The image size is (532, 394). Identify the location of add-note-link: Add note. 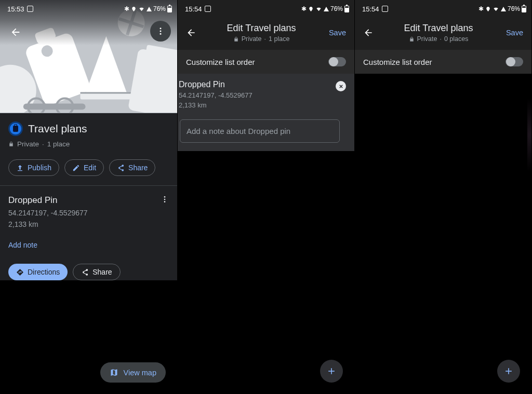
(88, 245).